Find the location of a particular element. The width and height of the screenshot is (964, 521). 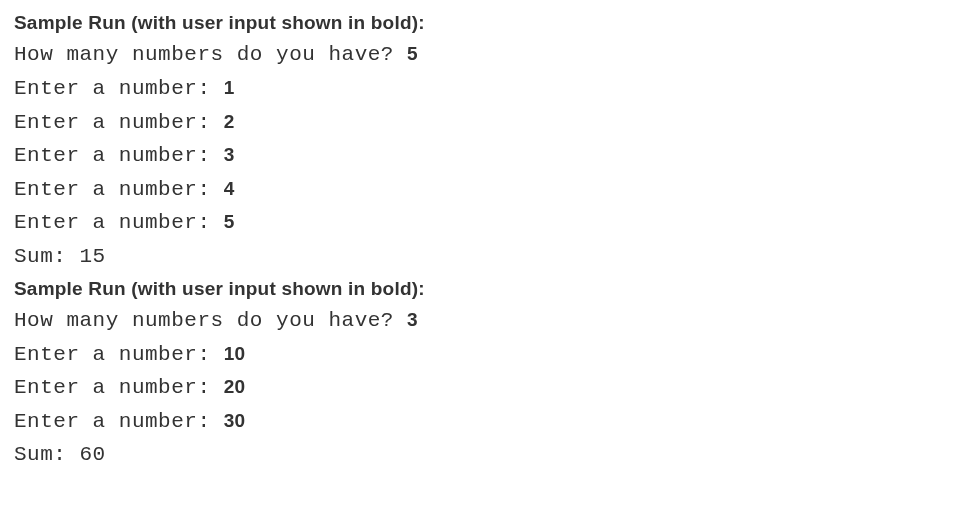

run2-sum-label: Sum: is located at coordinates (47, 454).